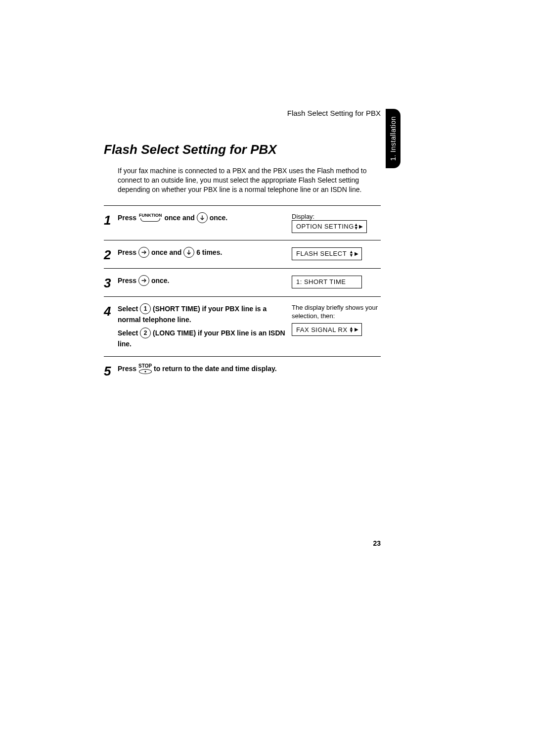  What do you see at coordinates (145, 309) in the screenshot?
I see `digit-label: 1` at bounding box center [145, 309].